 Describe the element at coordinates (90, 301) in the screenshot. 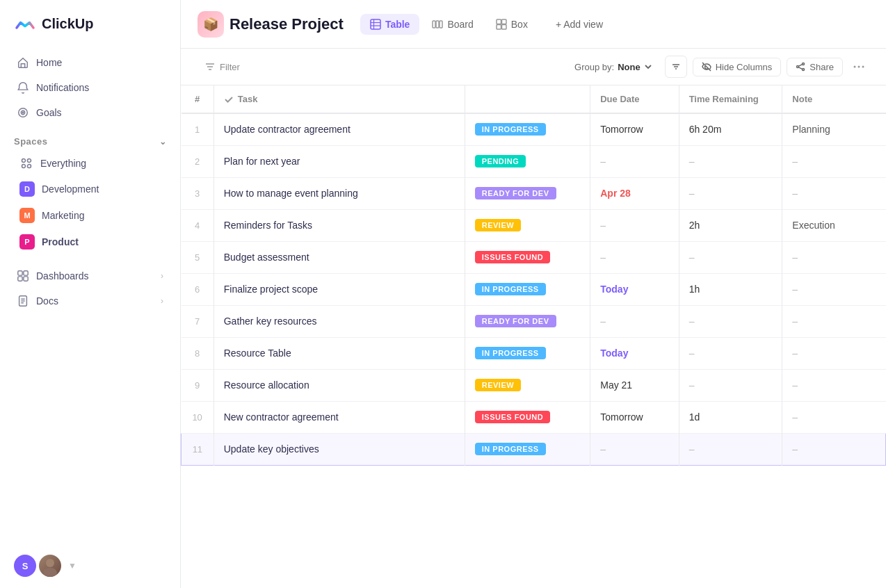

I see `sidebar-item-docs: Docs ›` at that location.